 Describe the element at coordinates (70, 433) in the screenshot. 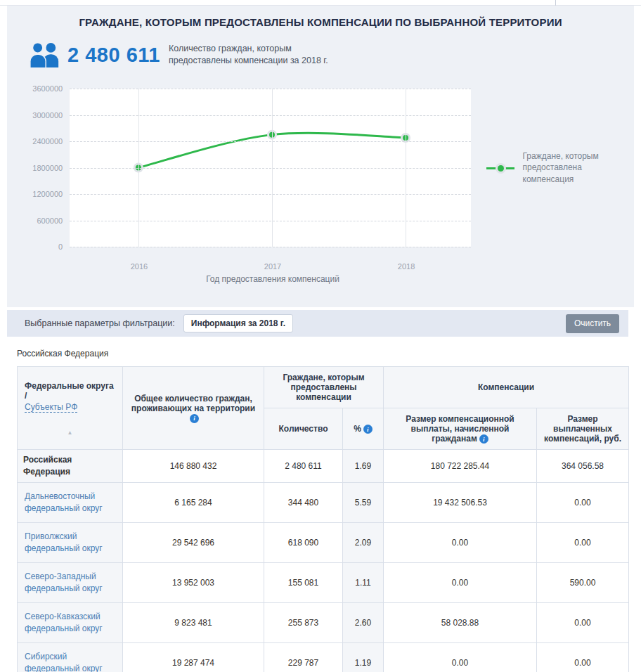

I see `sort-asc-icon: ▲` at that location.